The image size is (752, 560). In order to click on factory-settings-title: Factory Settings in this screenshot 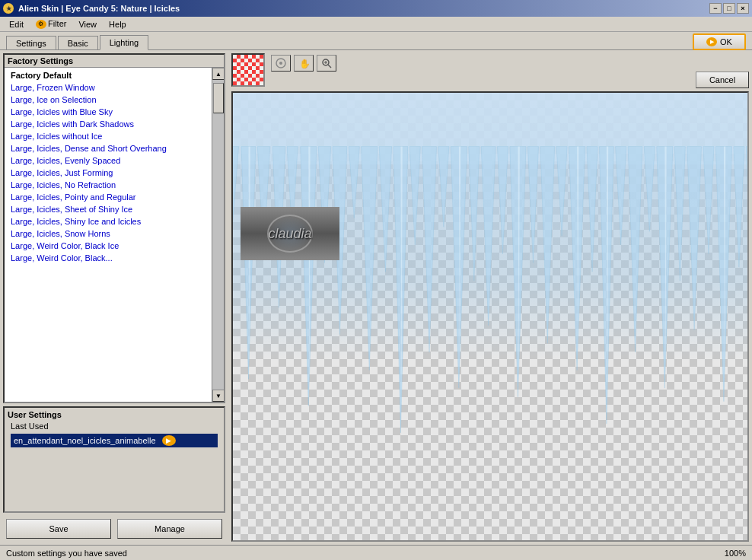, I will do `click(114, 61)`.